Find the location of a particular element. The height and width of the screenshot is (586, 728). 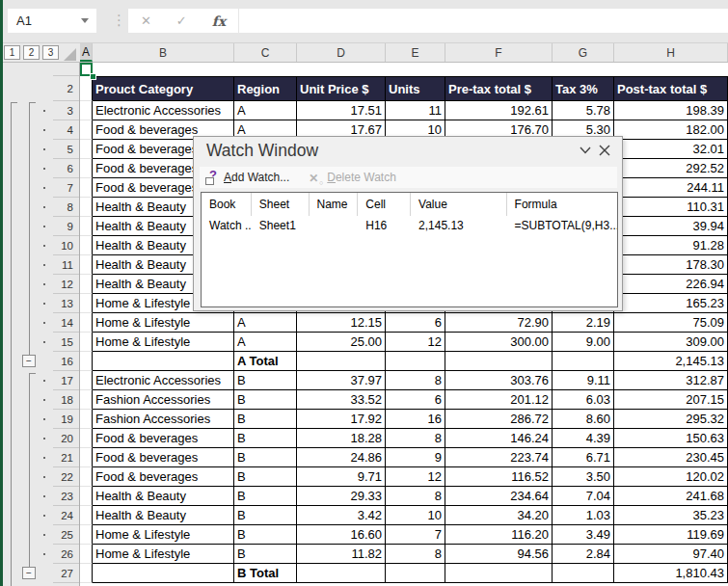

cell-B27 is located at coordinates (164, 573).